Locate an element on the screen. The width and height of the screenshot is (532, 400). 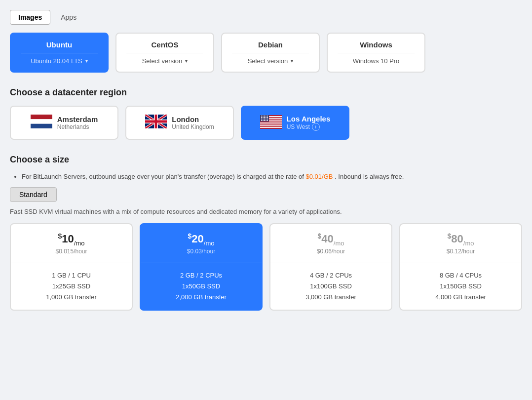
region-country-london: United Kingdom is located at coordinates (192, 127).